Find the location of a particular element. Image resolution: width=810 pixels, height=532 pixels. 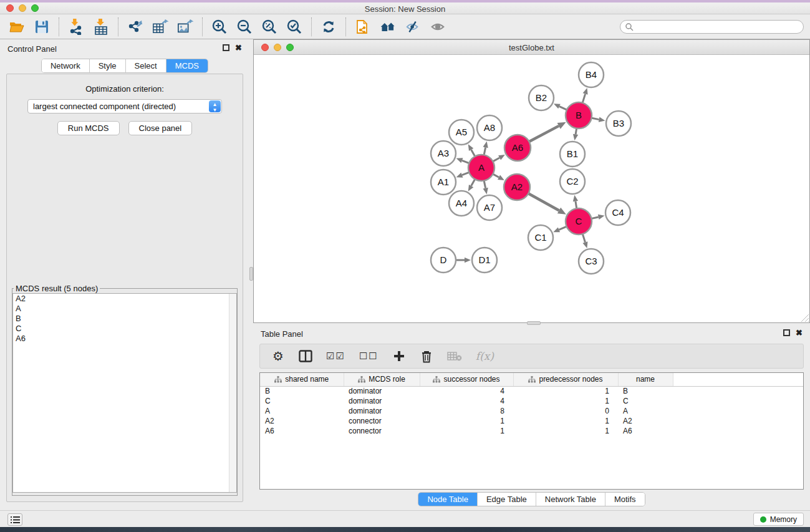

result-item: C is located at coordinates (125, 329).